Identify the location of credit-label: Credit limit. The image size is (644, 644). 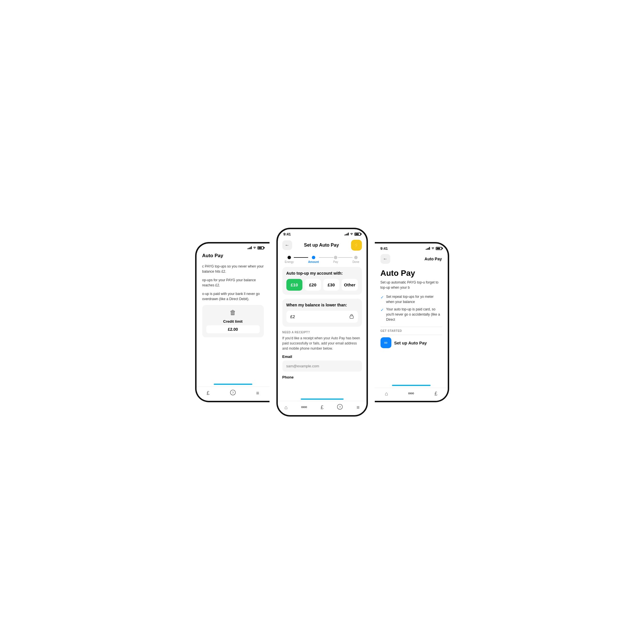
(233, 321).